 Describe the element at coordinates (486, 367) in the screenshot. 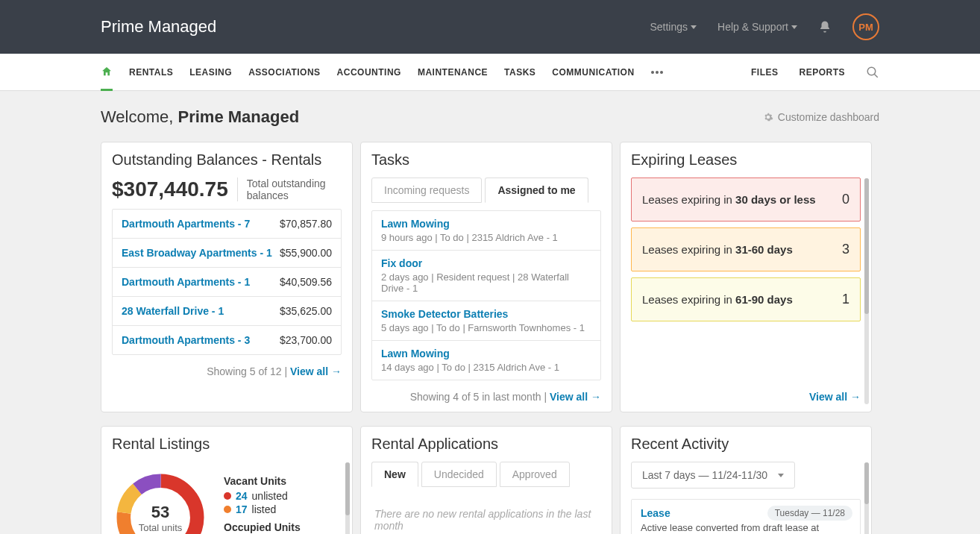

I see `task-meta: 14 days ago | To do | 2315 Aldrich Ave -…` at that location.